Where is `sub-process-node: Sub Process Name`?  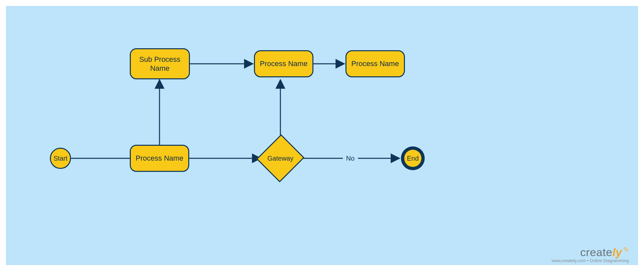
sub-process-node: Sub Process Name is located at coordinates (160, 64).